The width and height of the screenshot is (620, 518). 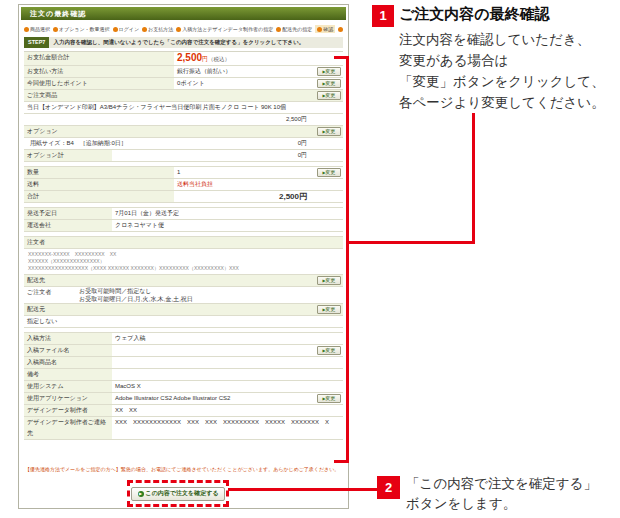 What do you see at coordinates (184, 132) in the screenshot?
I see `section-header-row: オプション▶変更` at bounding box center [184, 132].